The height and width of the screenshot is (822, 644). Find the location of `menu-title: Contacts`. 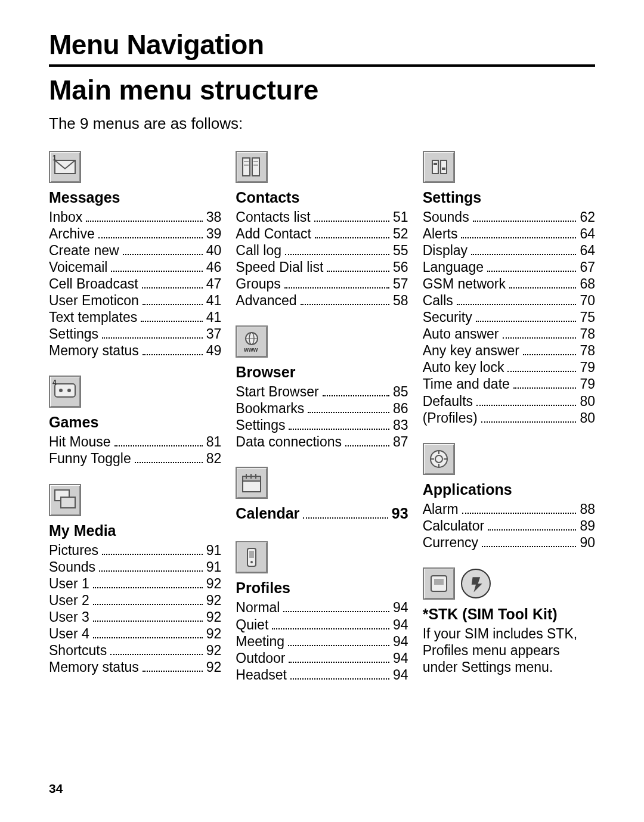

menu-title: Contacts is located at coordinates (322, 198).